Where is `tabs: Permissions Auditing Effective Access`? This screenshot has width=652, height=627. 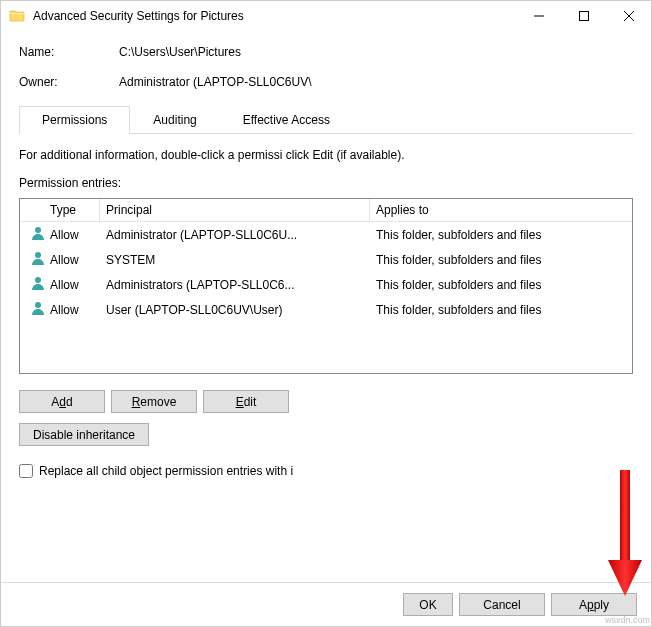 tabs: Permissions Auditing Effective Access is located at coordinates (326, 120).